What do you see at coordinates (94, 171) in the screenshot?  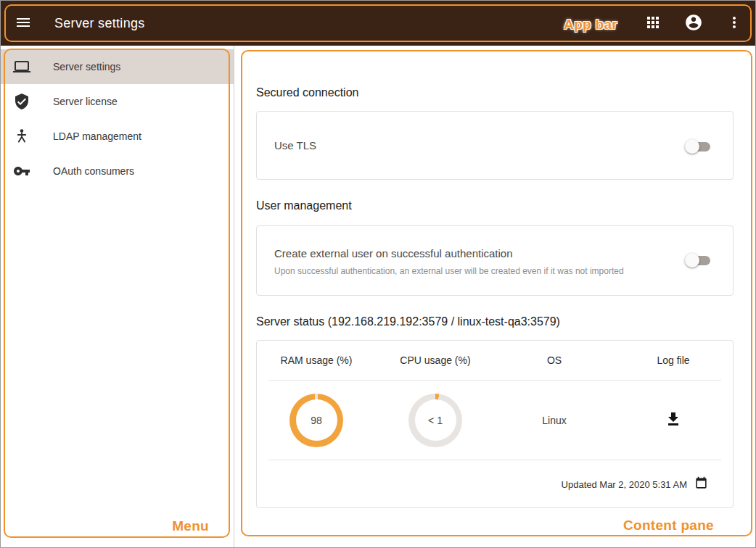 I see `sidebar-item-label: OAuth consumers` at bounding box center [94, 171].